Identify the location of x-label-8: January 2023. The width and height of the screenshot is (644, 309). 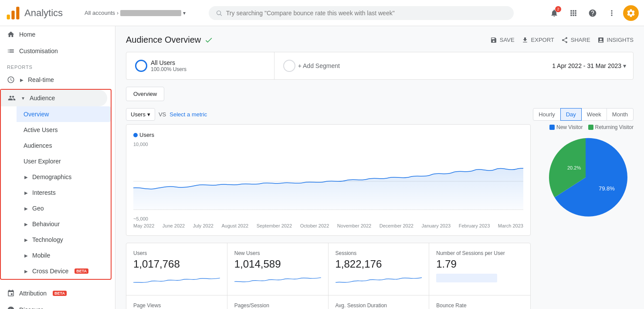
(437, 226).